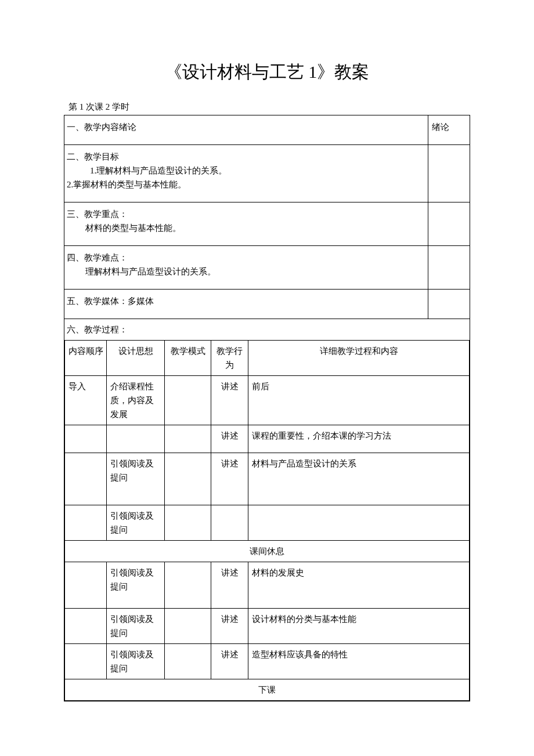 The height and width of the screenshot is (756, 534). What do you see at coordinates (246, 224) in the screenshot?
I see `section-3: 三、教学重点： 材料的类型与基本性能。` at bounding box center [246, 224].